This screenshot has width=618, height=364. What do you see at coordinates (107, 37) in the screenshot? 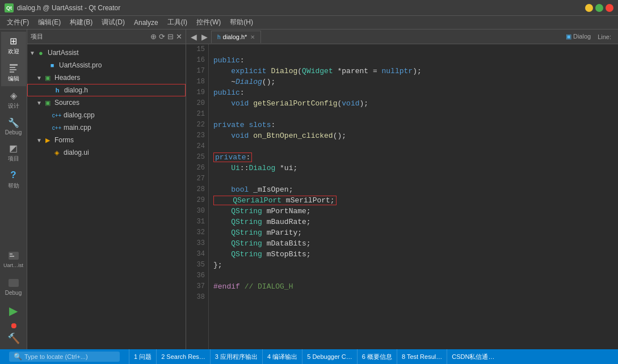
I see `project-toolbar: 项目 ⊕ ⟳ ⊟ ✕` at bounding box center [107, 37].